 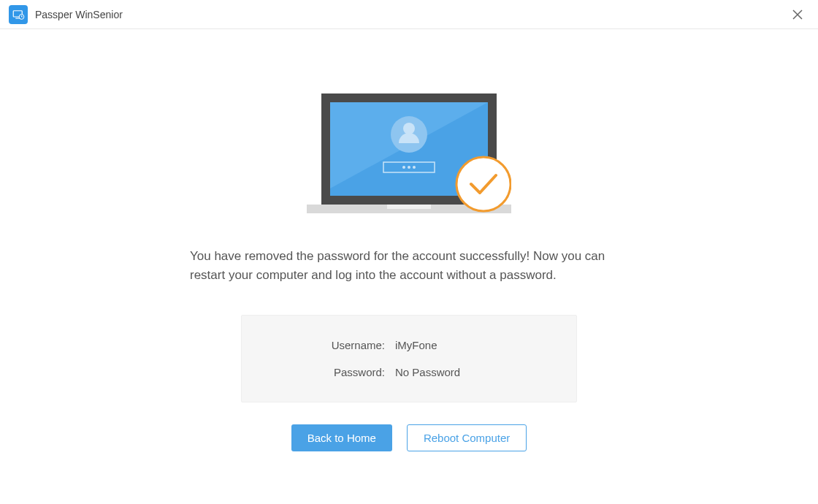 I want to click on close-button, so click(x=798, y=15).